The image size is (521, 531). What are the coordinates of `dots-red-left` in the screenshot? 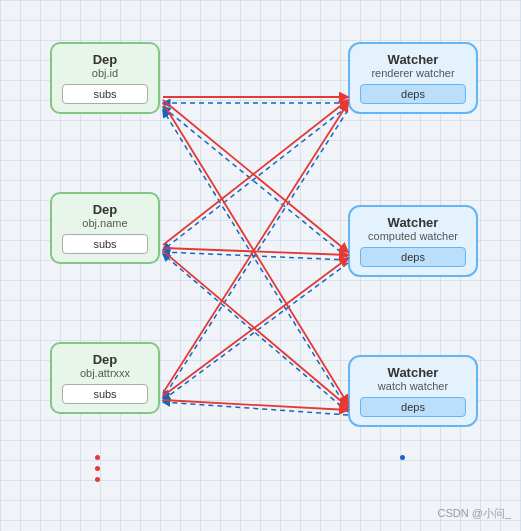 It's located at (98, 468).